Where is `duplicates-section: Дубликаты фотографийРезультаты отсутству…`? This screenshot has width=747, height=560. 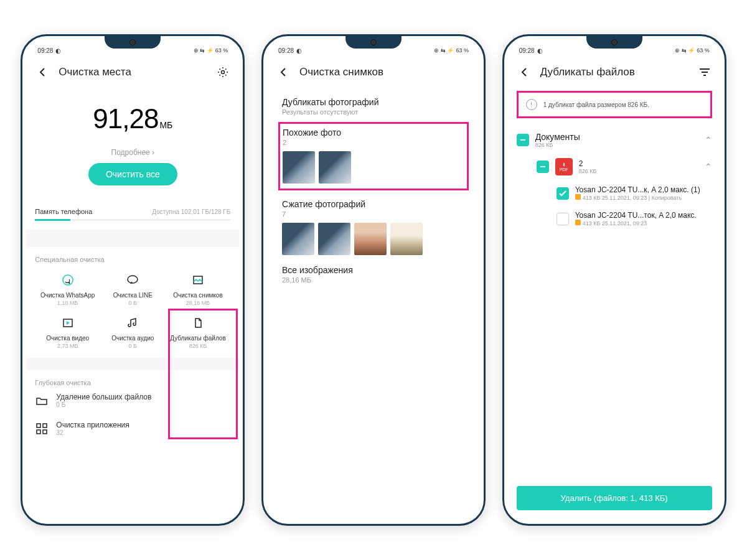 duplicates-section: Дубликаты фотографийРезультаты отсутству… is located at coordinates (374, 106).